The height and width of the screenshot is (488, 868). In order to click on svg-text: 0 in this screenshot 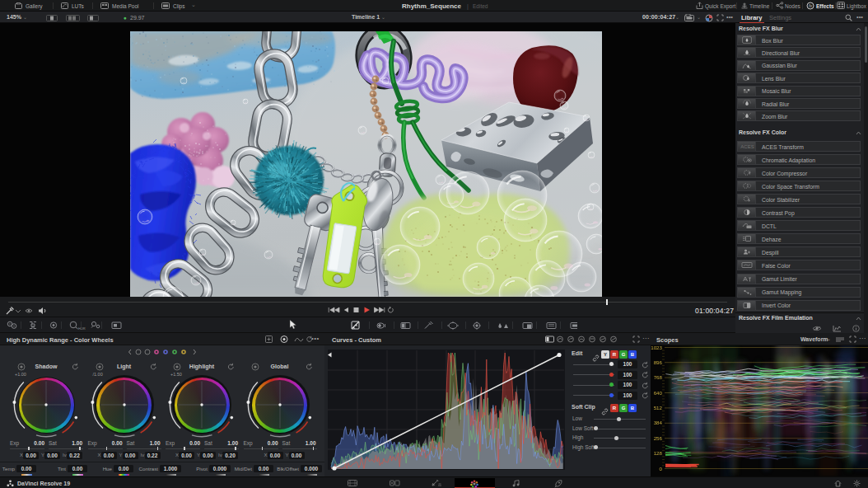, I will do `click(661, 468)`.